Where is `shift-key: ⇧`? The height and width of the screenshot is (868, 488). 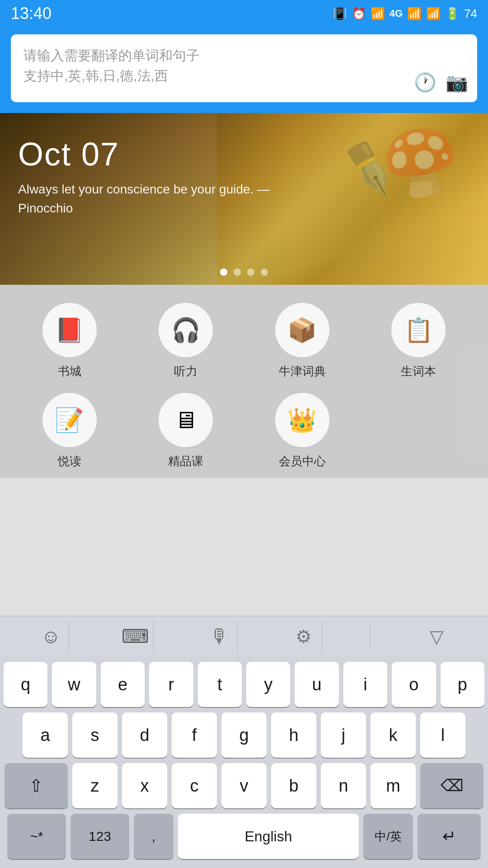
shift-key: ⇧ is located at coordinates (36, 786).